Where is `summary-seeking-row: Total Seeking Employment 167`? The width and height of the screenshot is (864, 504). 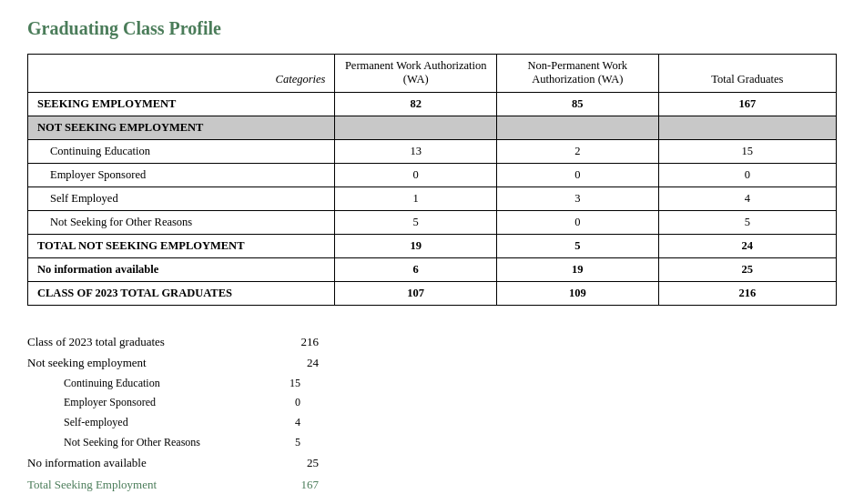
summary-seeking-row: Total Seeking Employment 167 is located at coordinates (432, 484).